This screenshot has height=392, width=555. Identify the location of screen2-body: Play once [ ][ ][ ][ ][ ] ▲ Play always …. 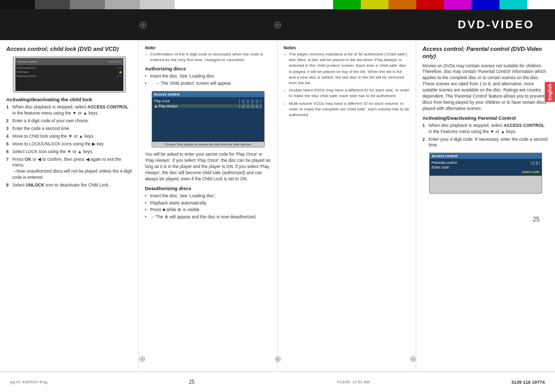
(208, 121).